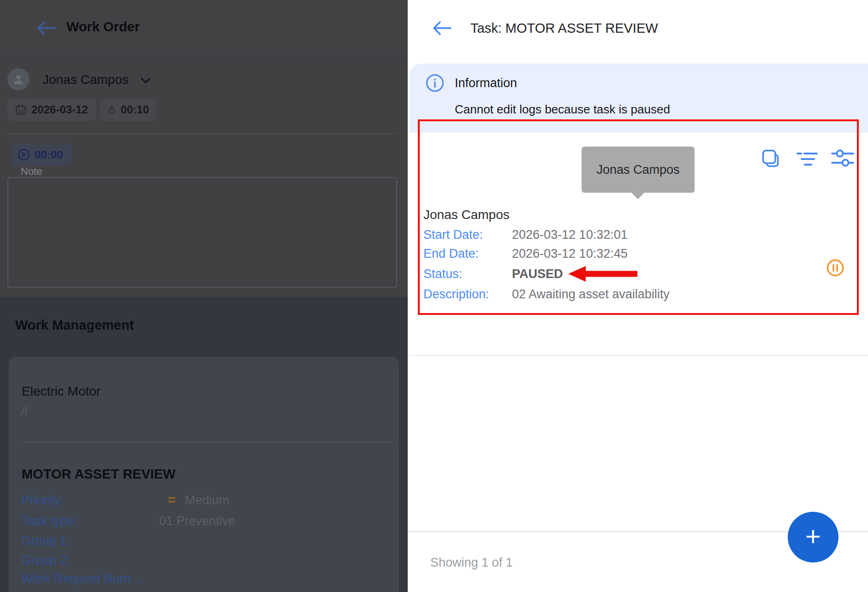 The height and width of the screenshot is (592, 868). Describe the element at coordinates (46, 541) in the screenshot. I see `field-label: Group 1:` at that location.